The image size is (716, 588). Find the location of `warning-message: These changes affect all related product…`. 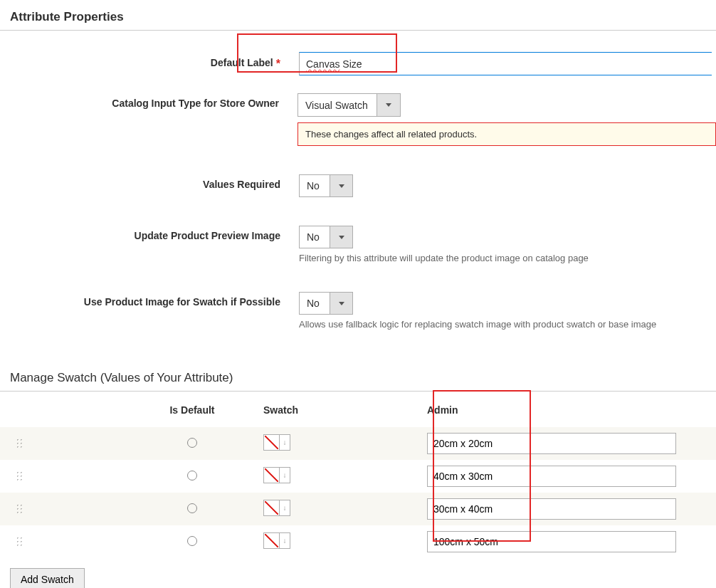

warning-message: These changes affect all related product… is located at coordinates (507, 134).